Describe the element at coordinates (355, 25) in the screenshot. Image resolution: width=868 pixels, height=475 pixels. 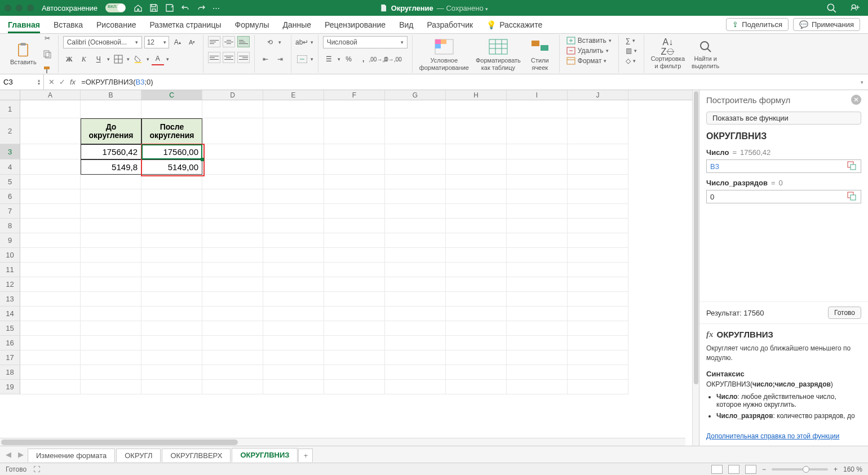
I see `tab-review: Рецензирование` at that location.